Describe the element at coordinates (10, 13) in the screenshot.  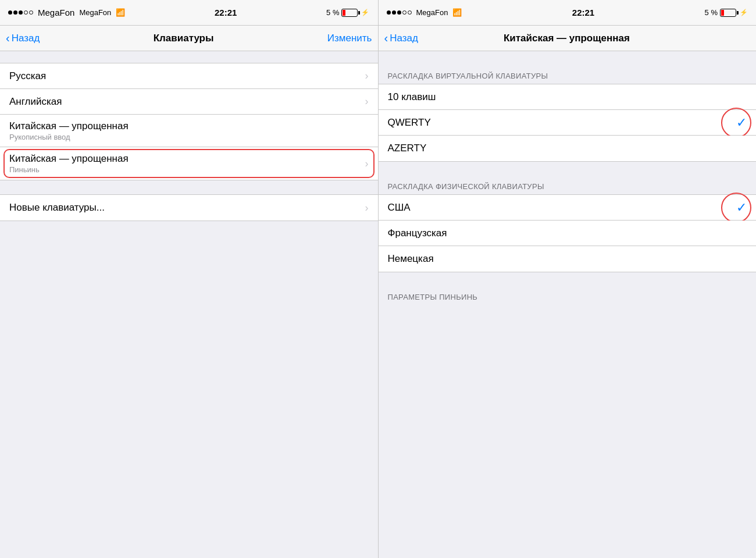
I see `dot1` at that location.